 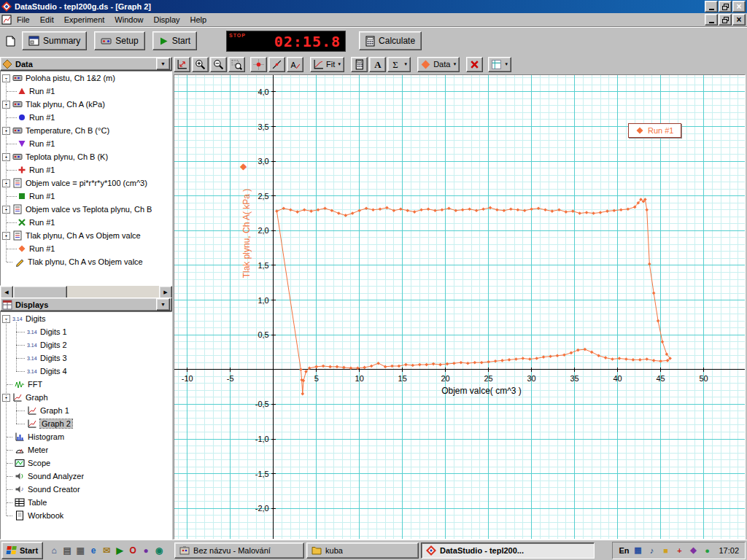 I want to click on browser-icon: O, so click(x=133, y=551).